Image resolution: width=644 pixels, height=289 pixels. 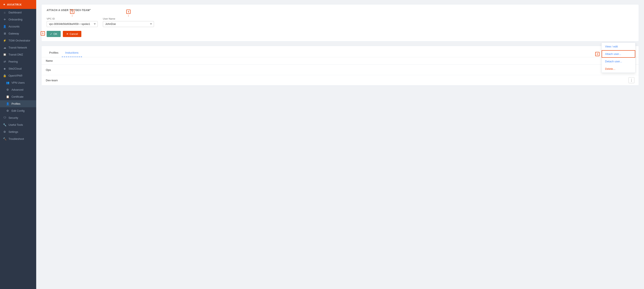 What do you see at coordinates (18, 4) in the screenshot?
I see `sidebar-logo: ✦ aviatrix` at bounding box center [18, 4].